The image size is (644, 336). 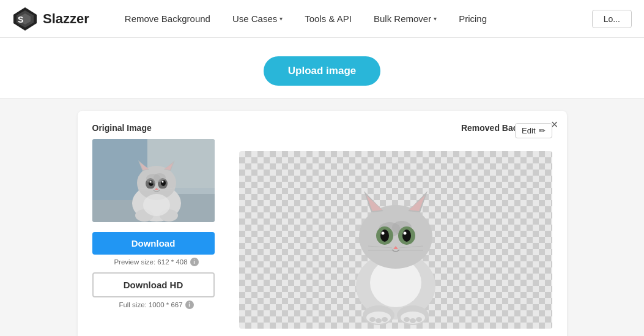 I want to click on edit-button: Edit ✏, so click(x=533, y=131).